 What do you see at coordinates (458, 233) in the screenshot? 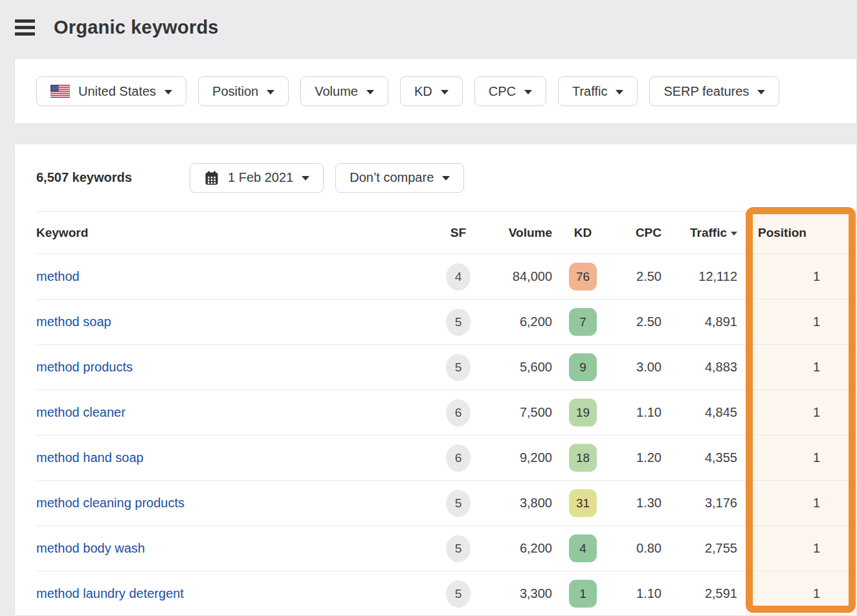
I see `column-header-sf: SF` at bounding box center [458, 233].